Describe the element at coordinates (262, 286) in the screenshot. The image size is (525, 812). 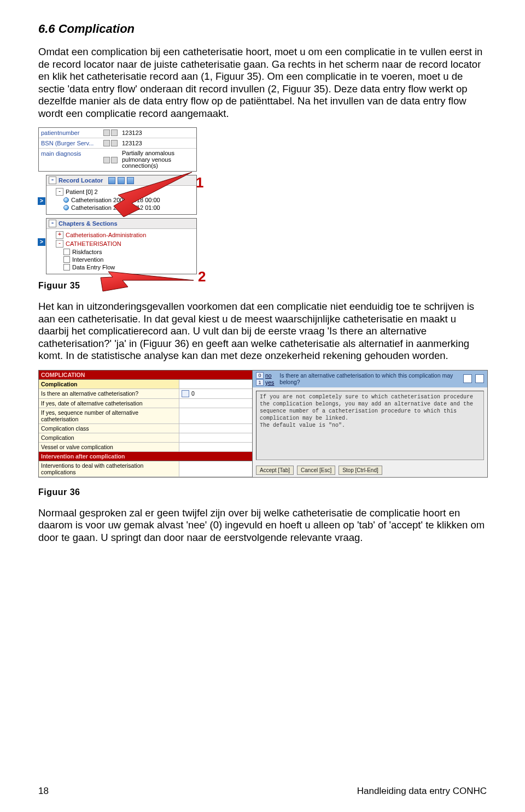
I see `figure-35-caption: Figuur 35` at that location.